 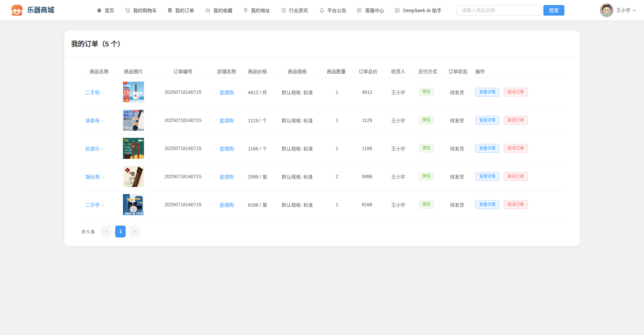 I want to click on svg-text: 全新产品, so click(x=129, y=112).